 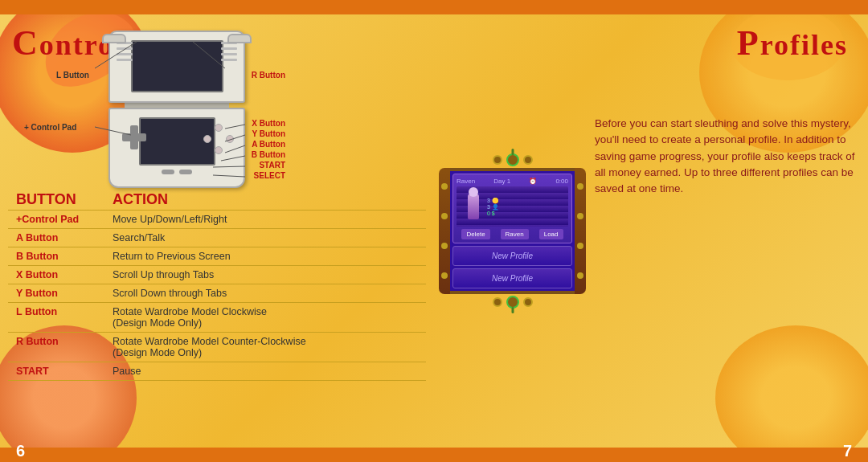 I want to click on table-row: R ButtonRotate Wardrobe Model Counter-Cl…, so click(x=217, y=347).